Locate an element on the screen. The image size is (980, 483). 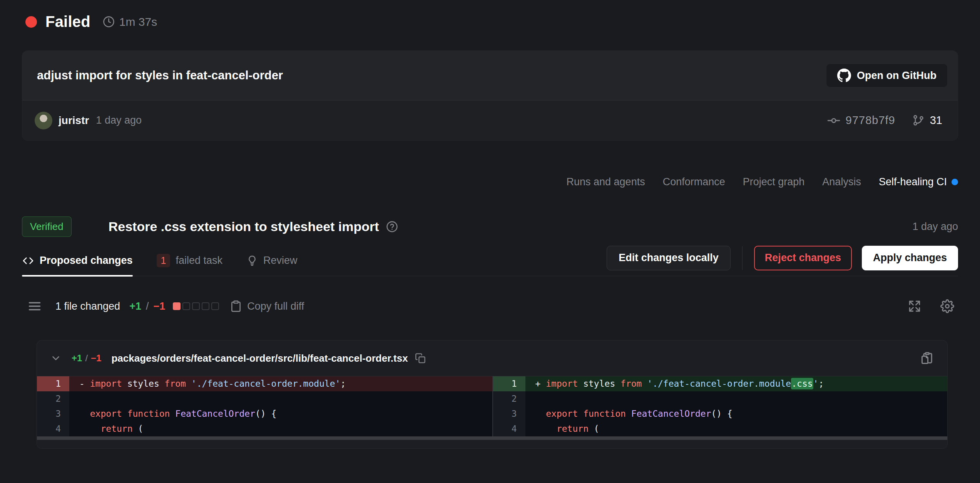
chevron-down-icon is located at coordinates (56, 358).